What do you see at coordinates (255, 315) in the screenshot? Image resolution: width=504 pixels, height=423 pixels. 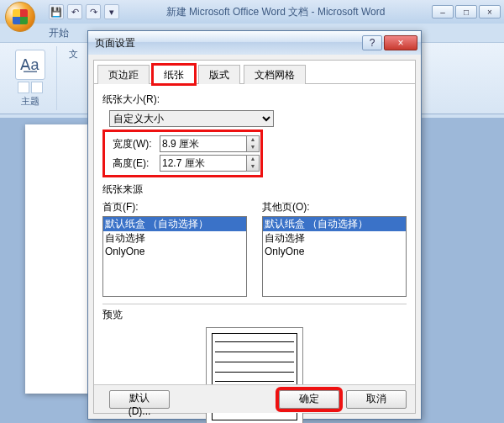 I see `preview-label: 预览` at bounding box center [255, 315].